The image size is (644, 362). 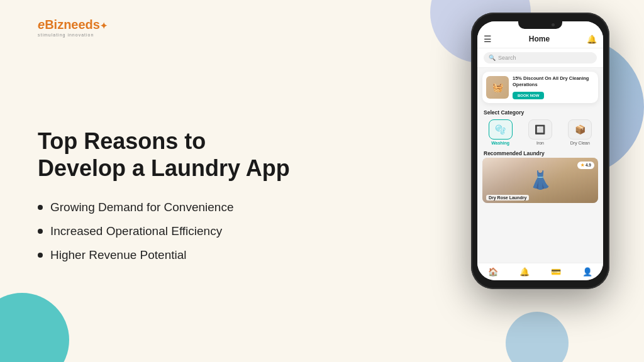 I want to click on book-now-button: BOOK NOW, so click(x=528, y=96).